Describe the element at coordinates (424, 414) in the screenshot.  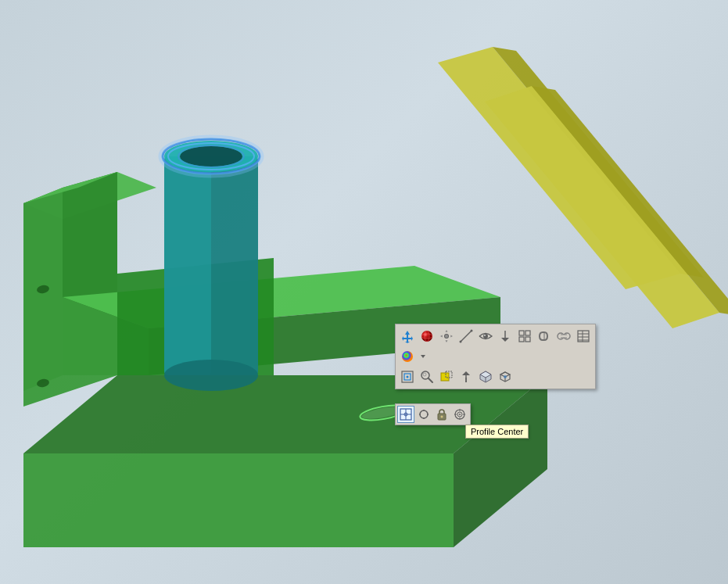
I see `mini-btn-circle` at that location.